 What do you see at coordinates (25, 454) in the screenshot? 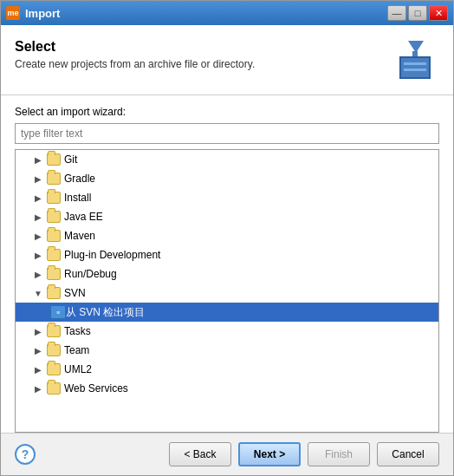
I see `help-button: ?` at bounding box center [25, 454].